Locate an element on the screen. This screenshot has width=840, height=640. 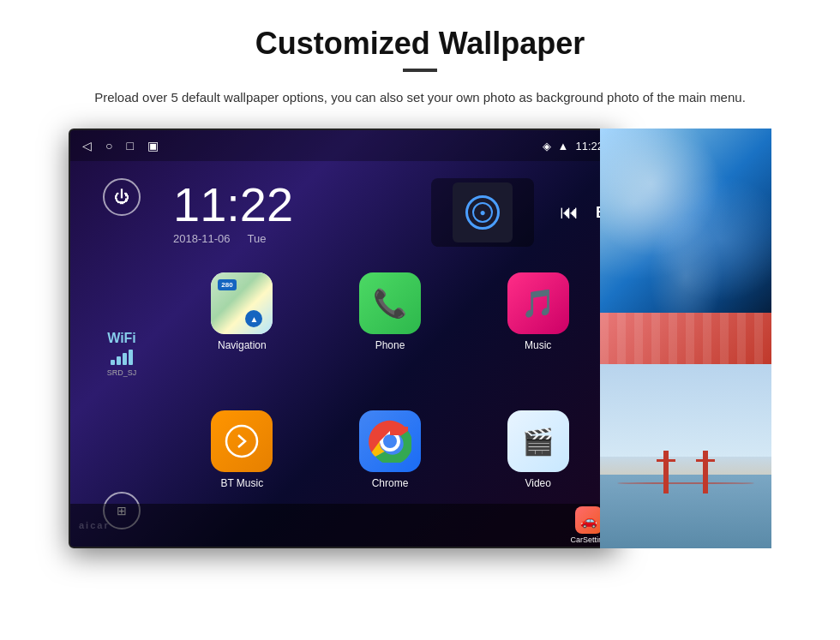
clock-date: 2018-11-06 Tue is located at coordinates (293, 238).